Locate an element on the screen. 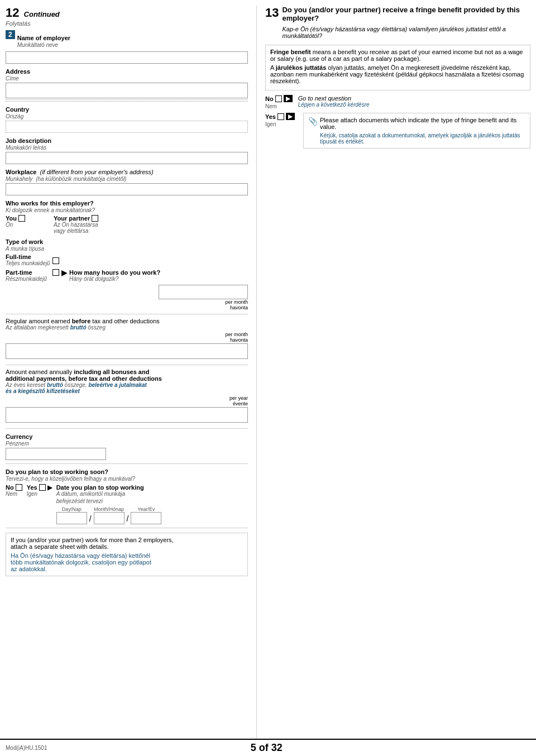  you-checkbox is located at coordinates (22, 218).